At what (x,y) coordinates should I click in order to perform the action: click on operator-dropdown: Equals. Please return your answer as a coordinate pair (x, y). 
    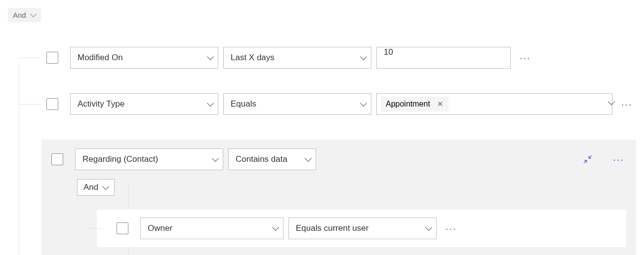
    Looking at the image, I should click on (297, 104).